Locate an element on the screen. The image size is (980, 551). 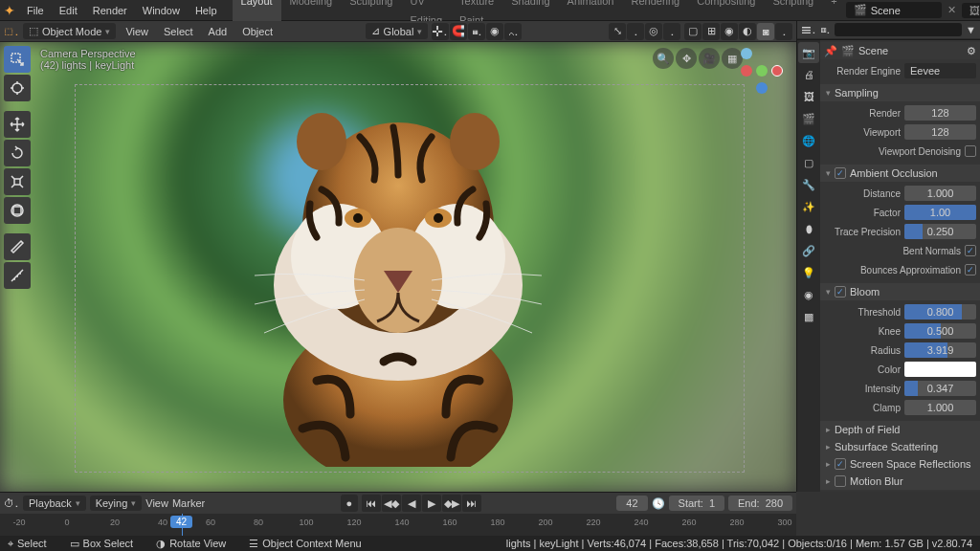
keyframe-prev-button: ◀◆ is located at coordinates (391, 503).